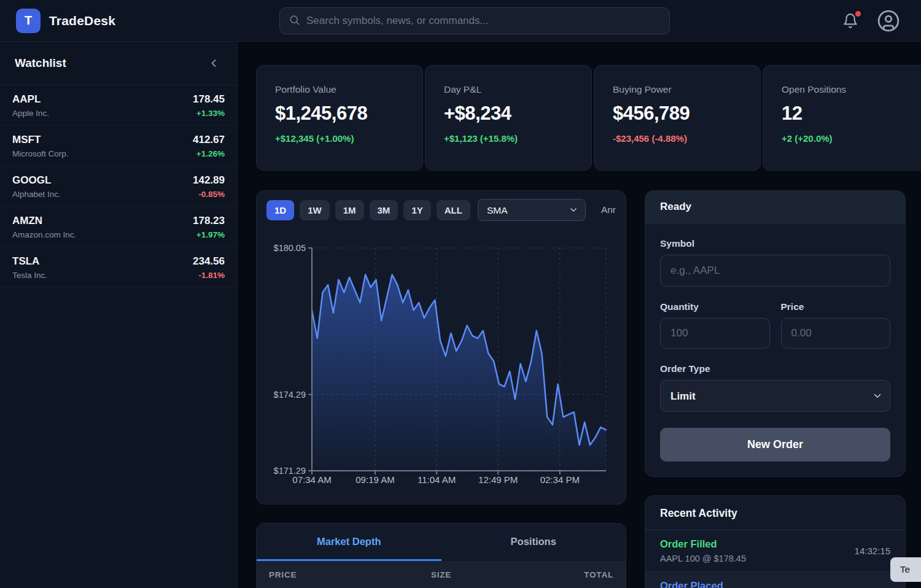 The image size is (921, 588). What do you see at coordinates (340, 118) in the screenshot?
I see `stat-card: Portfolio Value $1,245,678 +$12,345 (+1.…` at bounding box center [340, 118].